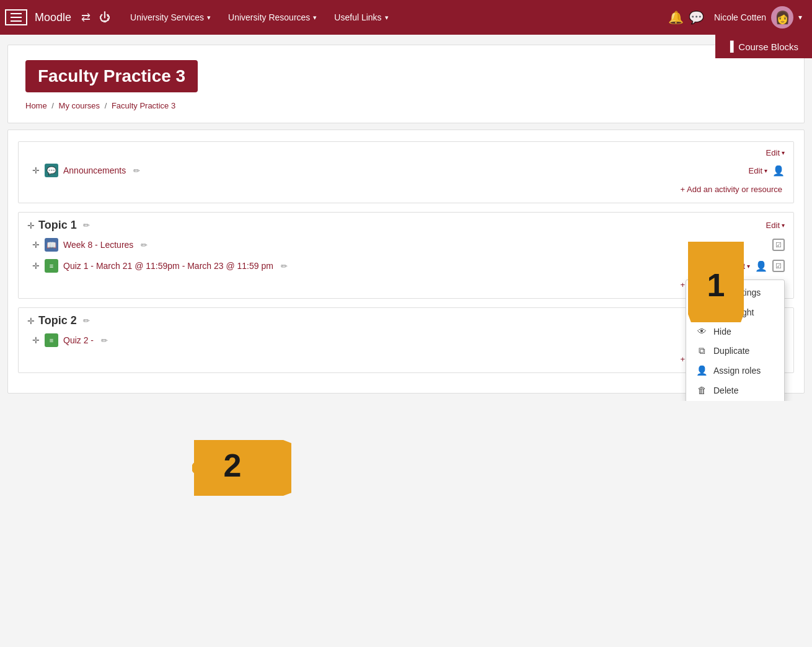 The width and height of the screenshot is (812, 647). Describe the element at coordinates (779, 245) in the screenshot. I see `activity-right: ☑` at that location.